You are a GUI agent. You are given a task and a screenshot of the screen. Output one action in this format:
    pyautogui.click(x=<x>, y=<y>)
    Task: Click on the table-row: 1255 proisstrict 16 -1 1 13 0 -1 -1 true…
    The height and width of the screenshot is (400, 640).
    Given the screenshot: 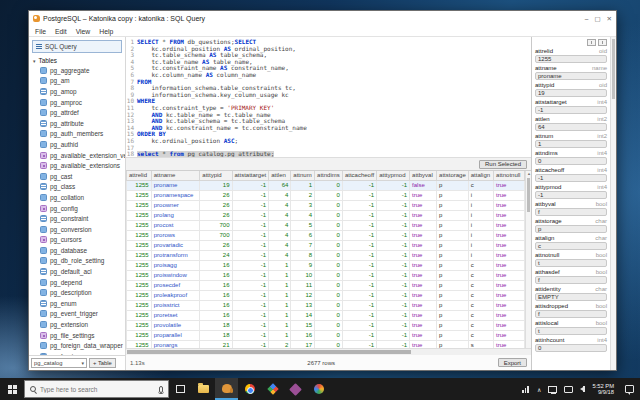 What is the action you would take?
    pyautogui.click(x=326, y=306)
    